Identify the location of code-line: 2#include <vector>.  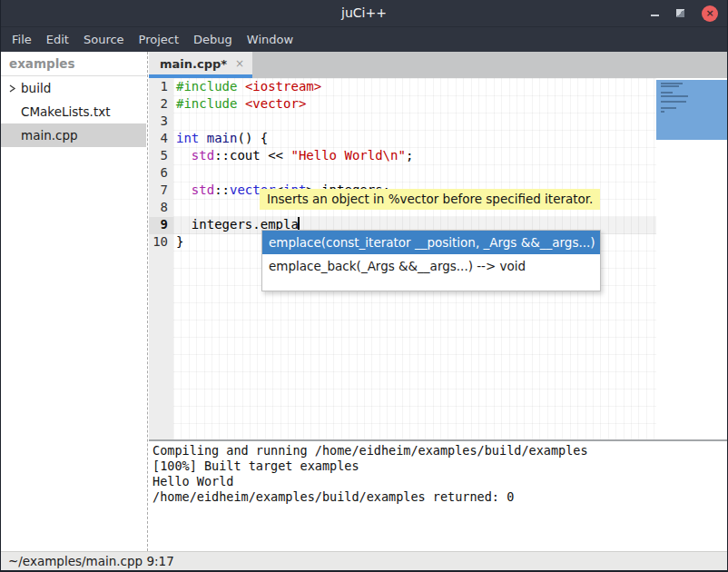
(403, 105).